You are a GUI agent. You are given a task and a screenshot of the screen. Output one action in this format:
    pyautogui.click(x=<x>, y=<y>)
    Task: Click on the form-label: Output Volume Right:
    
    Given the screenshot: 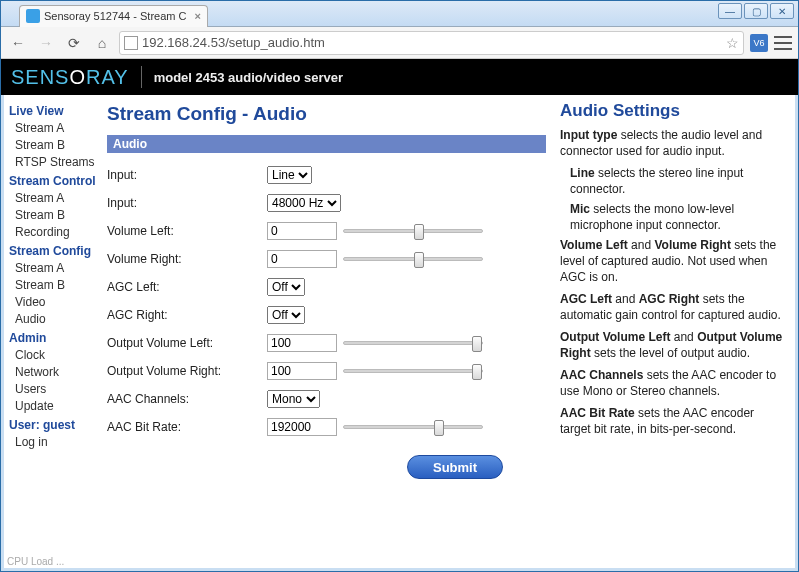 What is the action you would take?
    pyautogui.click(x=187, y=371)
    